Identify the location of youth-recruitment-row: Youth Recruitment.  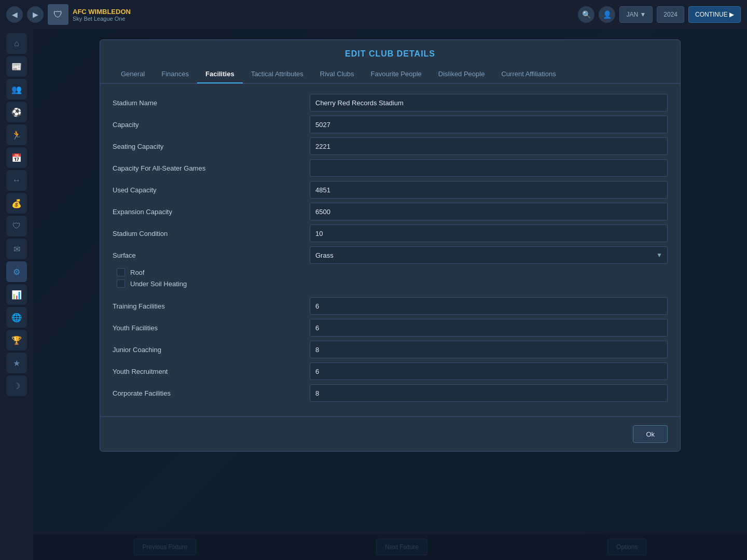
(390, 371).